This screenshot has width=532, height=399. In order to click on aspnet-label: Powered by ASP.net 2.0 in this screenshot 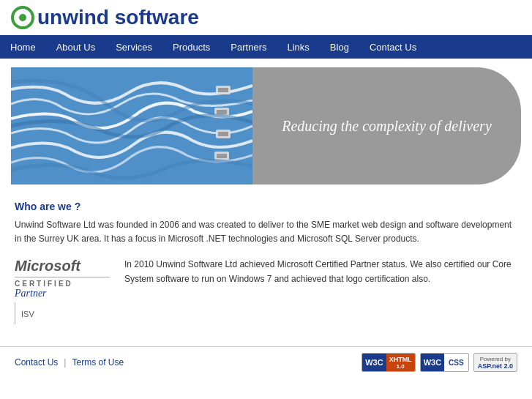, I will do `click(495, 362)`.